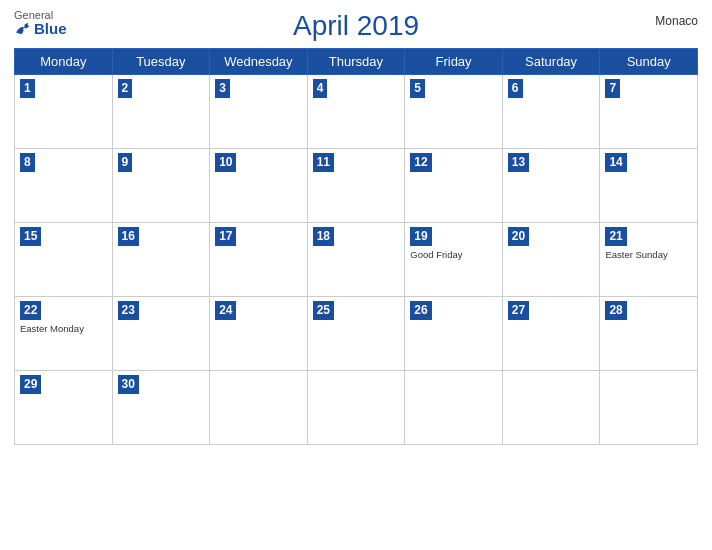 This screenshot has width=712, height=550. What do you see at coordinates (161, 186) in the screenshot?
I see `table-cell: 9` at bounding box center [161, 186].